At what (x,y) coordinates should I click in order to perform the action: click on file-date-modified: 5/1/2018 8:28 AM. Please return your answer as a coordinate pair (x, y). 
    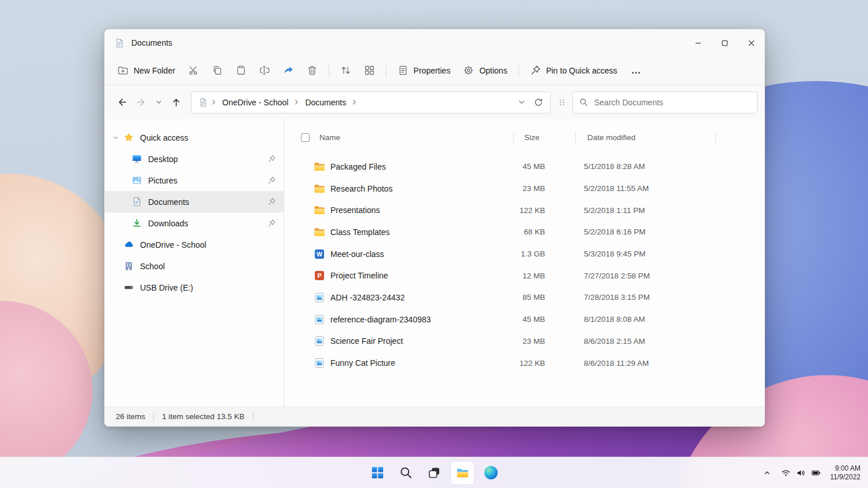
    Looking at the image, I should click on (645, 167).